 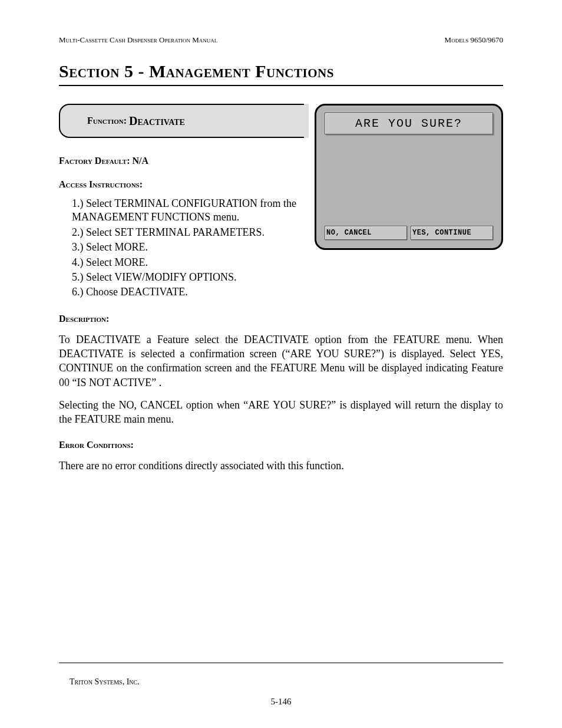 What do you see at coordinates (281, 413) in the screenshot?
I see `description-paragraph-2: Selecting the NO, CANCEL option when “AR…` at bounding box center [281, 413].